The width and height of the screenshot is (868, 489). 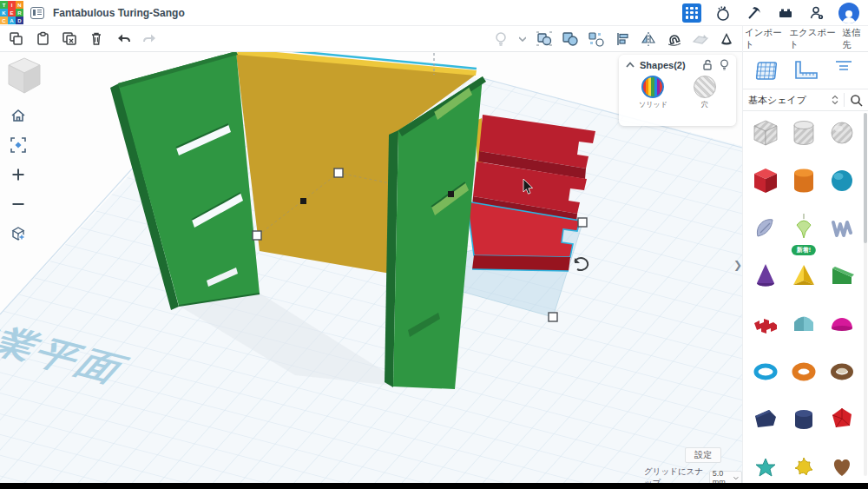 What do you see at coordinates (119, 13) in the screenshot?
I see `design-title: Fantabulous Turing-Sango` at bounding box center [119, 13].